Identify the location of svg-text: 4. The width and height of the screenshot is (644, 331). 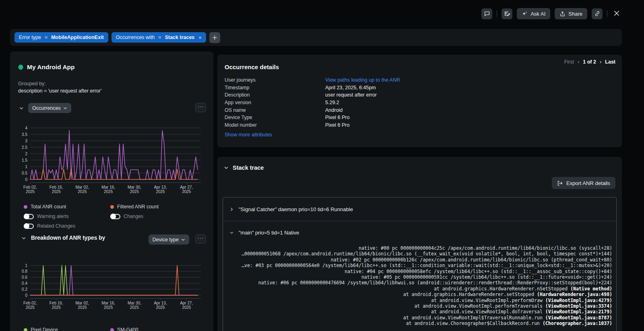
(26, 128).